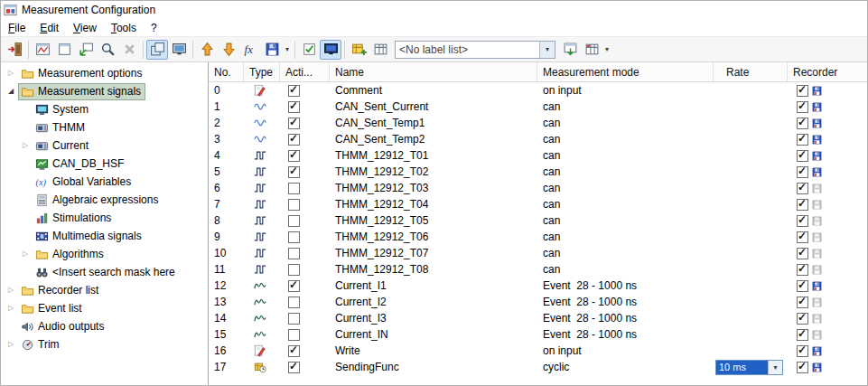 The width and height of the screenshot is (868, 386). Describe the element at coordinates (124, 28) in the screenshot. I see `menu-tools: Tools` at that location.